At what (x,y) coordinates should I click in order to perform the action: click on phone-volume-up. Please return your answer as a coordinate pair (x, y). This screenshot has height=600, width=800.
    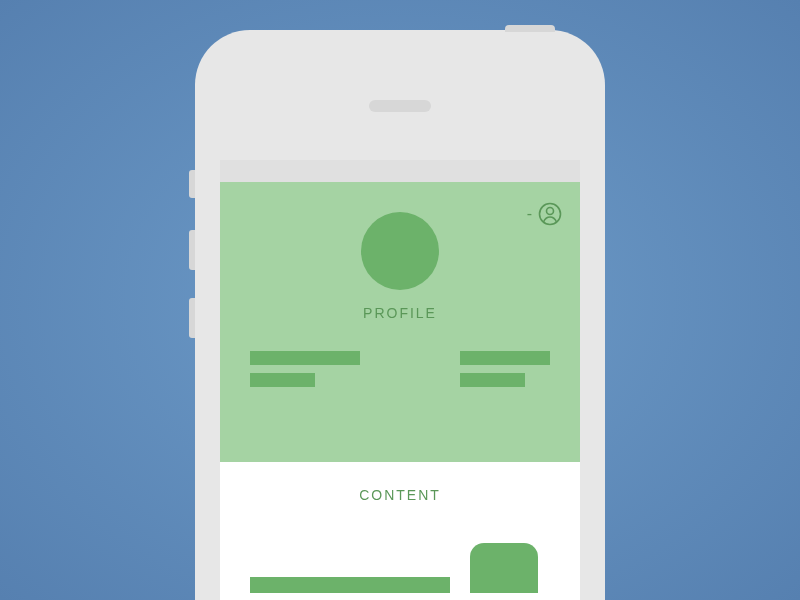
    Looking at the image, I should click on (192, 250).